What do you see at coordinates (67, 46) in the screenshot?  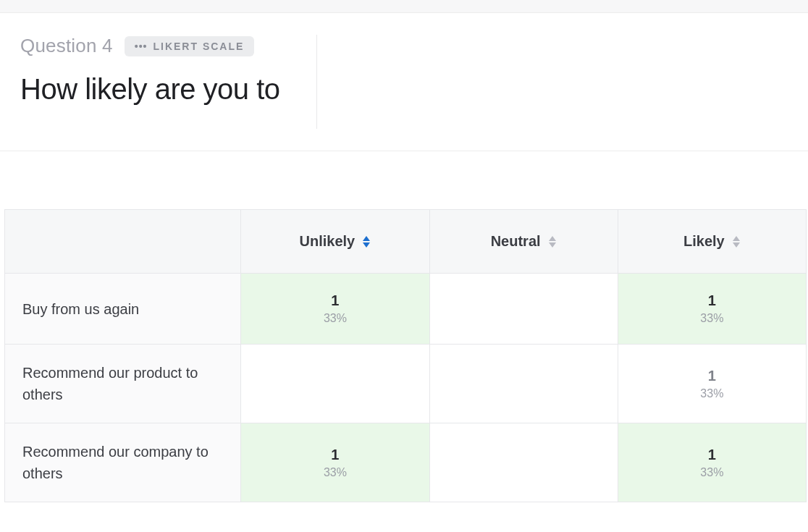 I see `question-number-label: Question 4` at bounding box center [67, 46].